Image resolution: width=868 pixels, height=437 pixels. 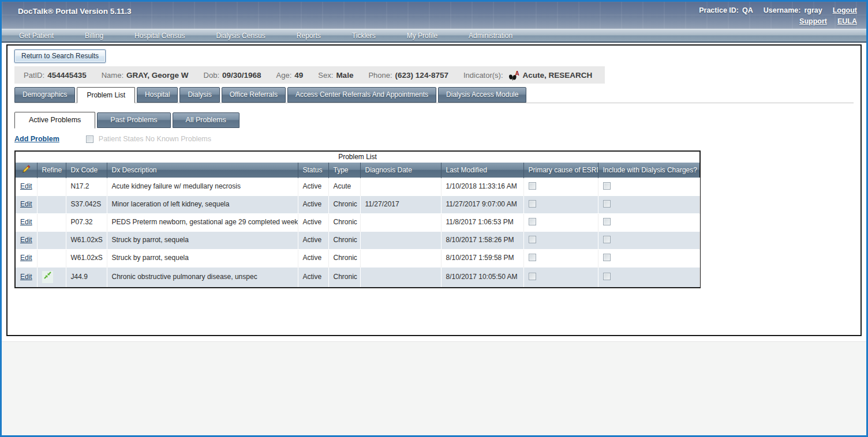 What do you see at coordinates (813, 21) in the screenshot?
I see `support-link: Support` at bounding box center [813, 21].